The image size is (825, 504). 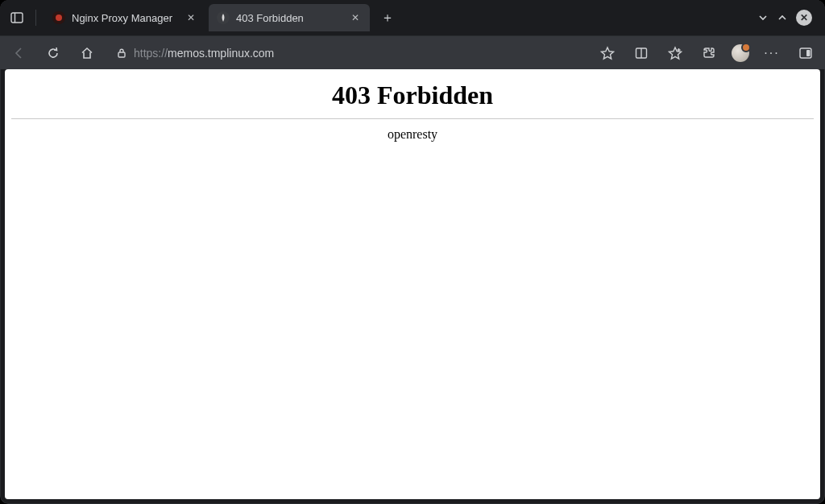 I want to click on sidebar-toggle-icon, so click(x=17, y=18).